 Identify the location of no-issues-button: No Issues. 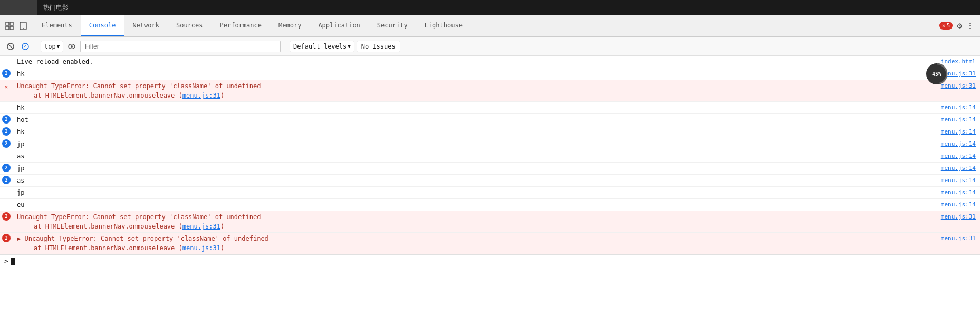
(379, 46).